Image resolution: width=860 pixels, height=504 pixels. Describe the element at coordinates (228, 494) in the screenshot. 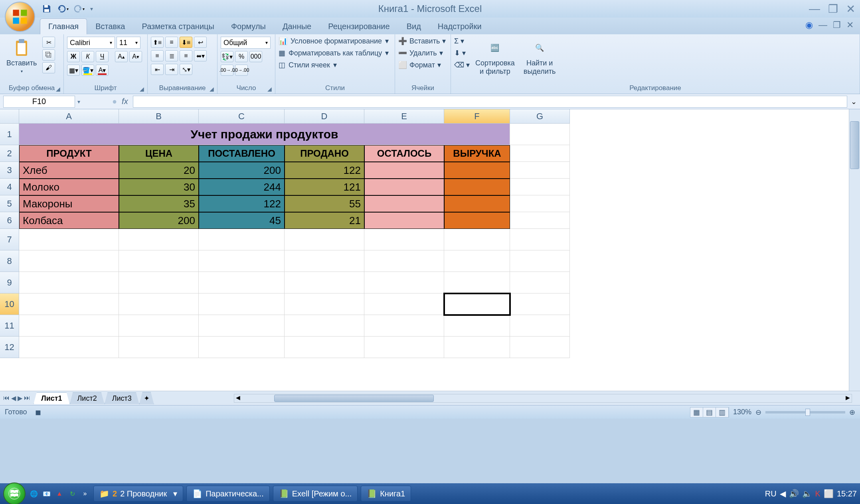

I see `taskbar-item: 📄Парактическа...` at that location.